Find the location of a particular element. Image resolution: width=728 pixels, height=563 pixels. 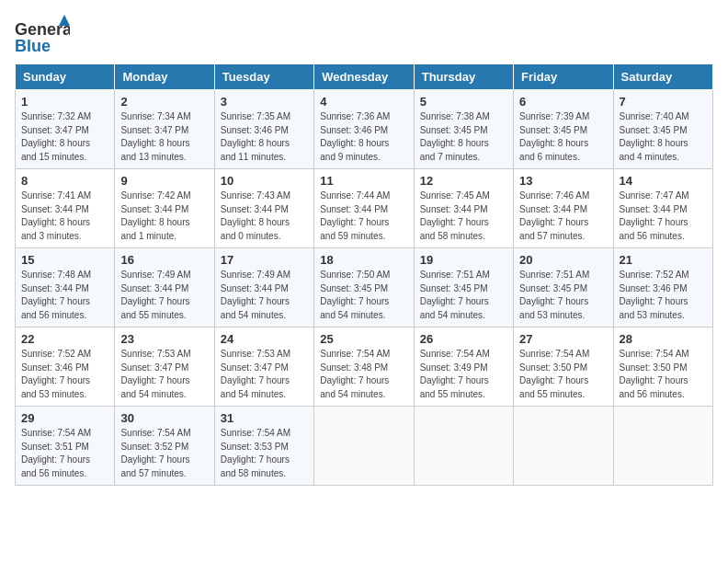

logo-icon: General Blue is located at coordinates (42, 35).